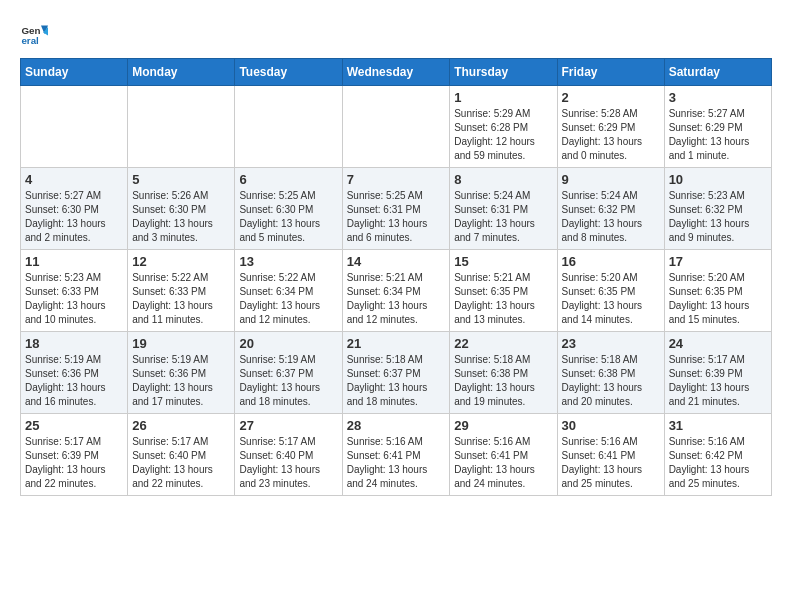 This screenshot has height=612, width=792. What do you see at coordinates (288, 299) in the screenshot?
I see `day-info: Sunrise: 5:22 AM Sunset: 6:34 PM Dayligh…` at bounding box center [288, 299].